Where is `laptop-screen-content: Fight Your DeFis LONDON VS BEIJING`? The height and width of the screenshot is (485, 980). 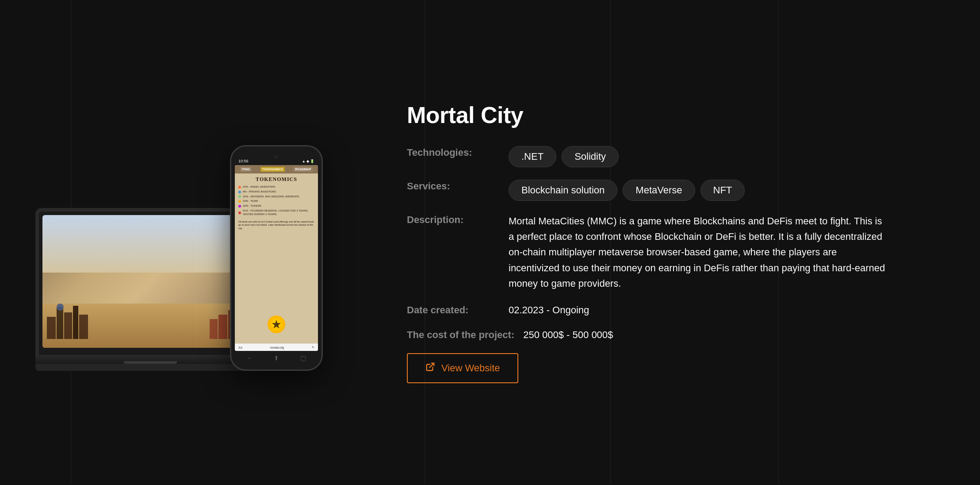
laptop-screen-content: Fight Your DeFis LONDON VS BEIJING is located at coordinates (150, 281).